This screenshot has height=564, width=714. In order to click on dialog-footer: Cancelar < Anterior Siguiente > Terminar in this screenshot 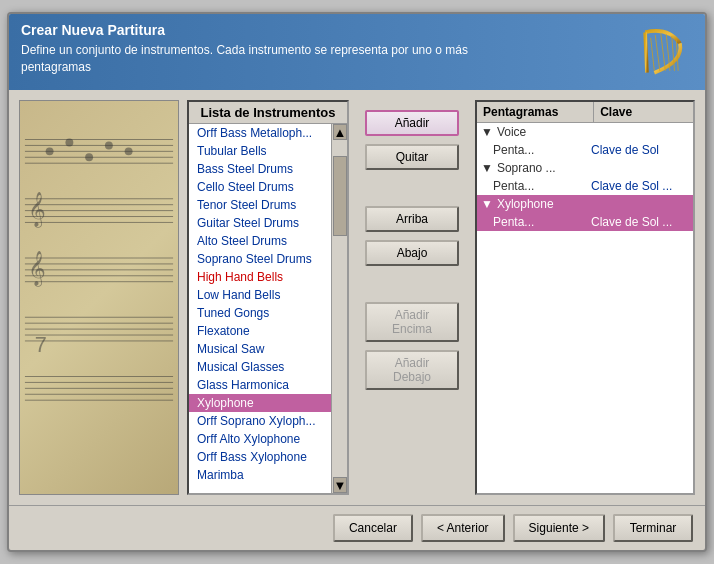, I will do `click(357, 528)`.